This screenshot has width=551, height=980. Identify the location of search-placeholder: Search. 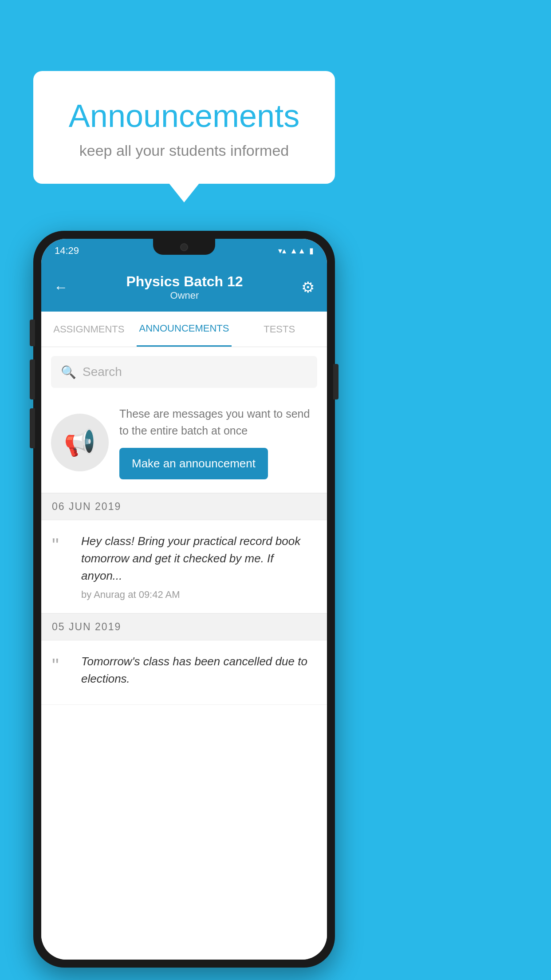
(102, 372).